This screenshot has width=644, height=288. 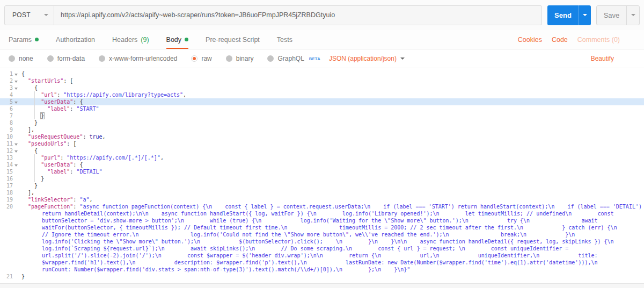 What do you see at coordinates (322, 136) in the screenshot?
I see `code-line-10: 10 "useRequestQueue": true,` at bounding box center [322, 136].